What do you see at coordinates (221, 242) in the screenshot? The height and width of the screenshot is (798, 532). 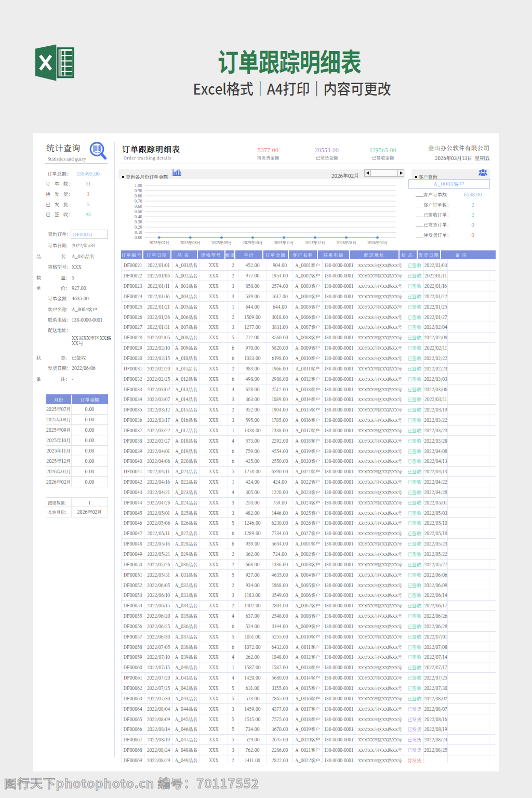 I see `svg-text: 2025年09月` at bounding box center [221, 242].